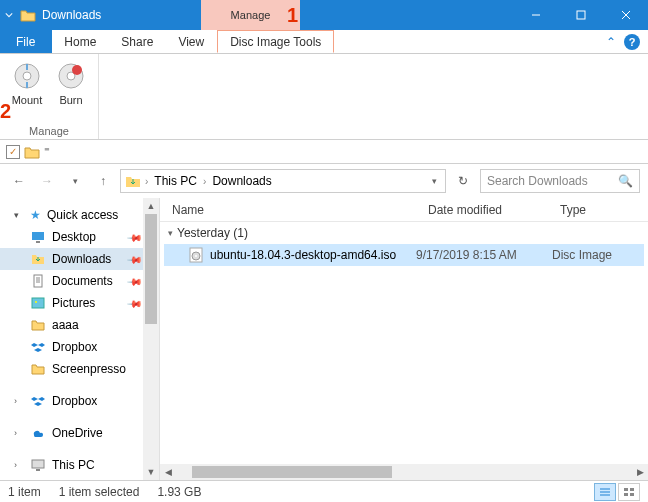 The width and height of the screenshot is (648, 502). Describe the element at coordinates (6, 112) in the screenshot. I see `annotation-2: 2` at that location.